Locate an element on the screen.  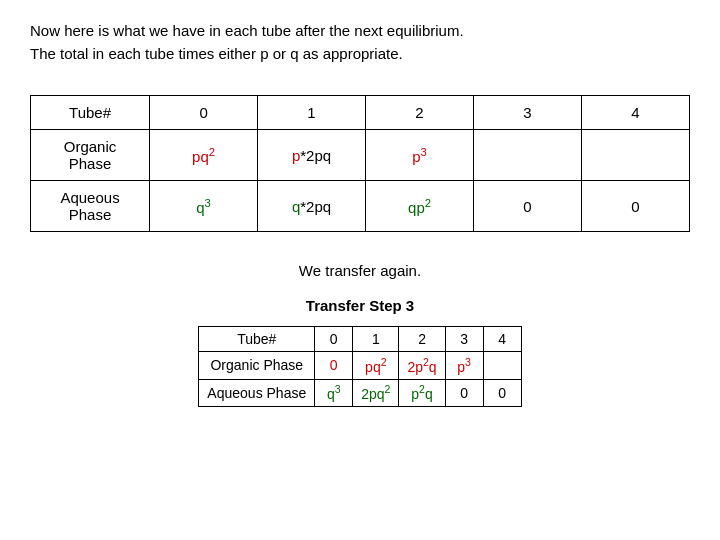
small-organic-label: Organic Phase is located at coordinates (257, 366).